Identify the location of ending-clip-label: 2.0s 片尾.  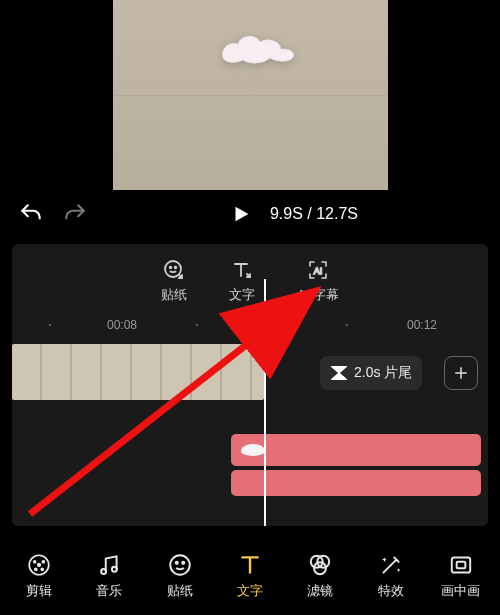
(383, 373).